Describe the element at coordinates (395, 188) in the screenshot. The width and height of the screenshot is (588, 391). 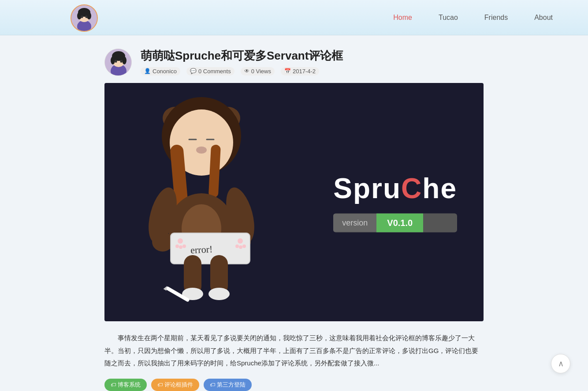
I see `spruche-title: SpruChe` at that location.